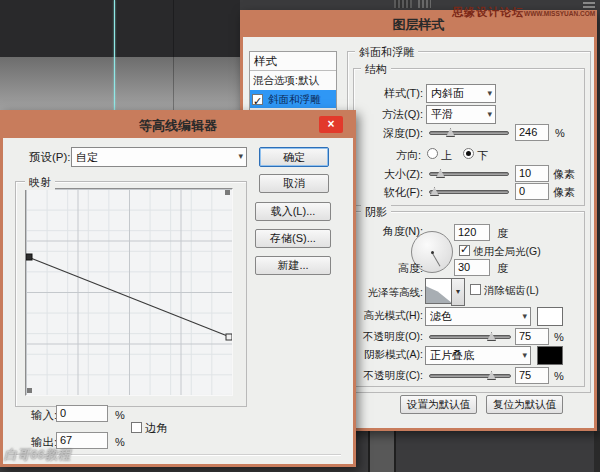 This screenshot has height=472, width=600. Describe the element at coordinates (469, 192) in the screenshot. I see `soften-slider` at that location.